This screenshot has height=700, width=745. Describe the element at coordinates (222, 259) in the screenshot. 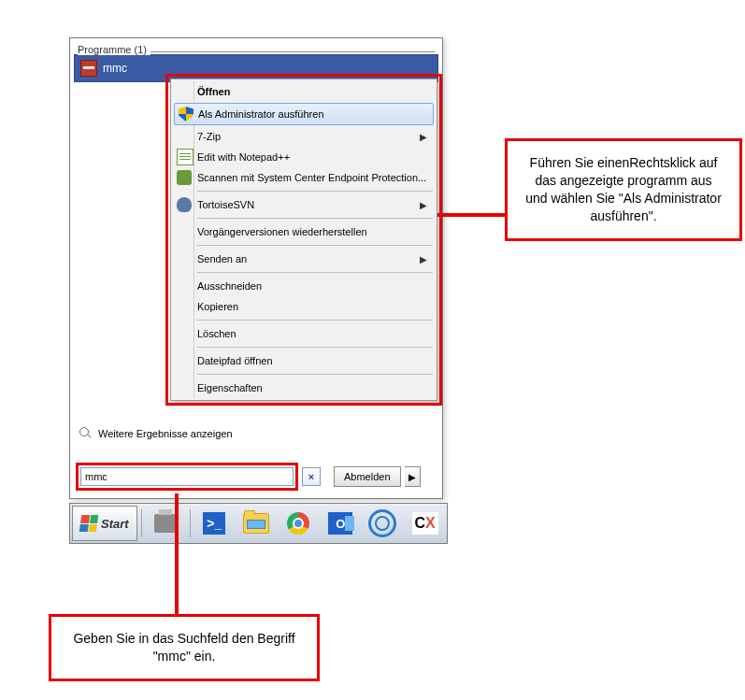

I see `menu-sendto-label: Senden an` at that location.